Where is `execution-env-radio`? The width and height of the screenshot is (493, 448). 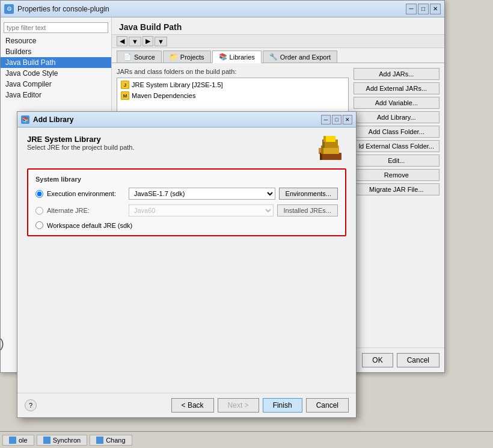
execution-env-radio is located at coordinates (40, 194).